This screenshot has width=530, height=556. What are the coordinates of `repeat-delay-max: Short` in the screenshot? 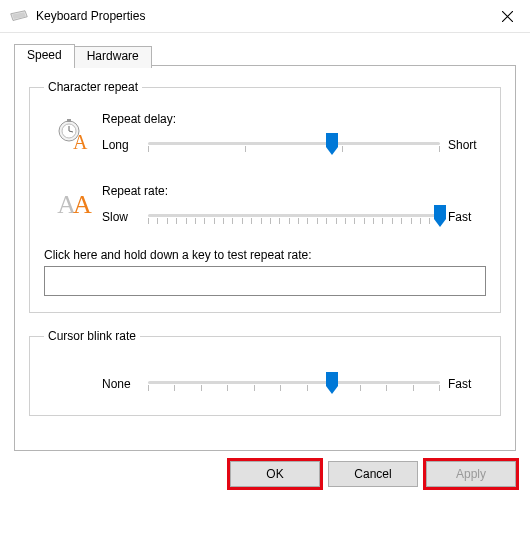 It's located at (463, 145).